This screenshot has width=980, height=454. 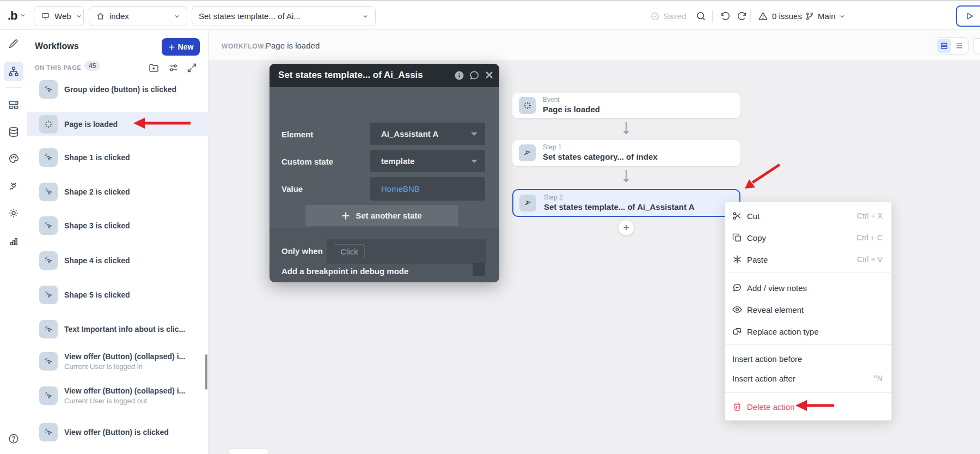 I want to click on rail-item-components, so click(x=14, y=105).